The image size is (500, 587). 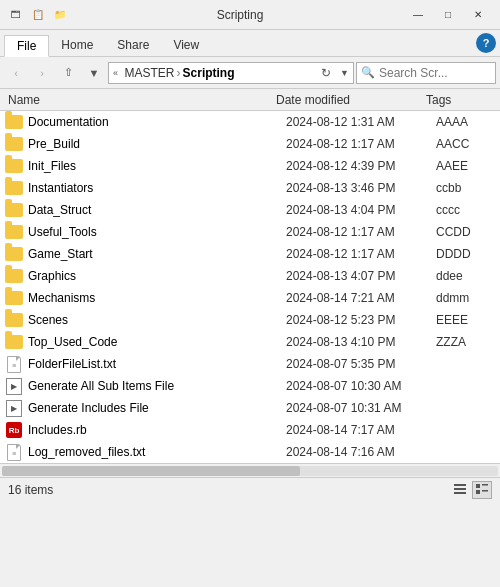 What do you see at coordinates (250, 166) in the screenshot?
I see `table-row: Init_Files 2024-08-12 4:39 PM AAEE` at bounding box center [250, 166].